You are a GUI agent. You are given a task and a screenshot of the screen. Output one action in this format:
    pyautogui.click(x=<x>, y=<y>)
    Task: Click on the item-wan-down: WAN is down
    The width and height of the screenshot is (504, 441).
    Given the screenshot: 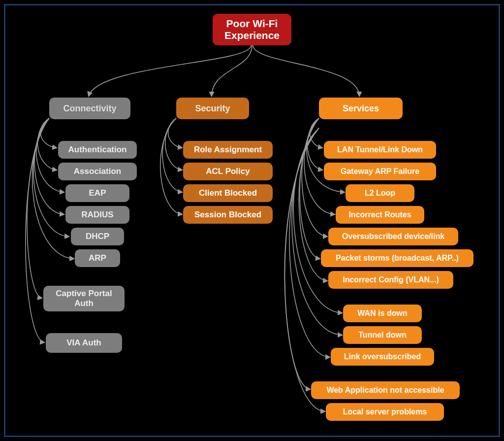 What is the action you would take?
    pyautogui.click(x=382, y=313)
    